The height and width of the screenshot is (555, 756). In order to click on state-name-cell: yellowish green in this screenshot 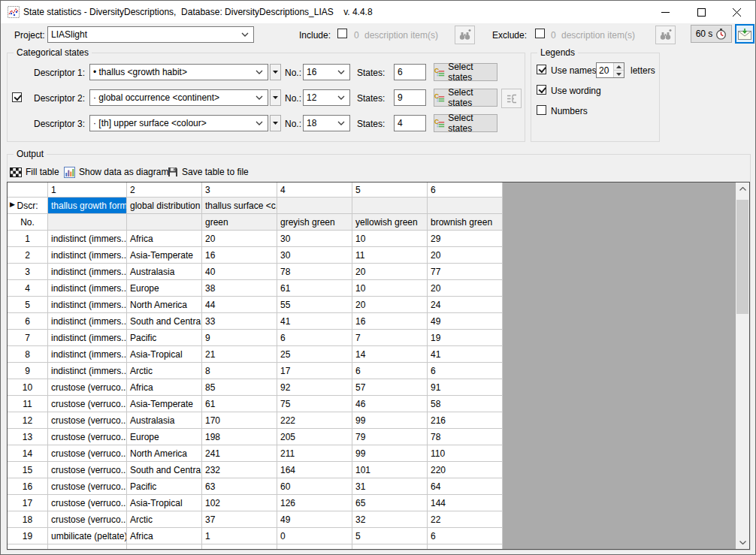, I will do `click(390, 222)`.